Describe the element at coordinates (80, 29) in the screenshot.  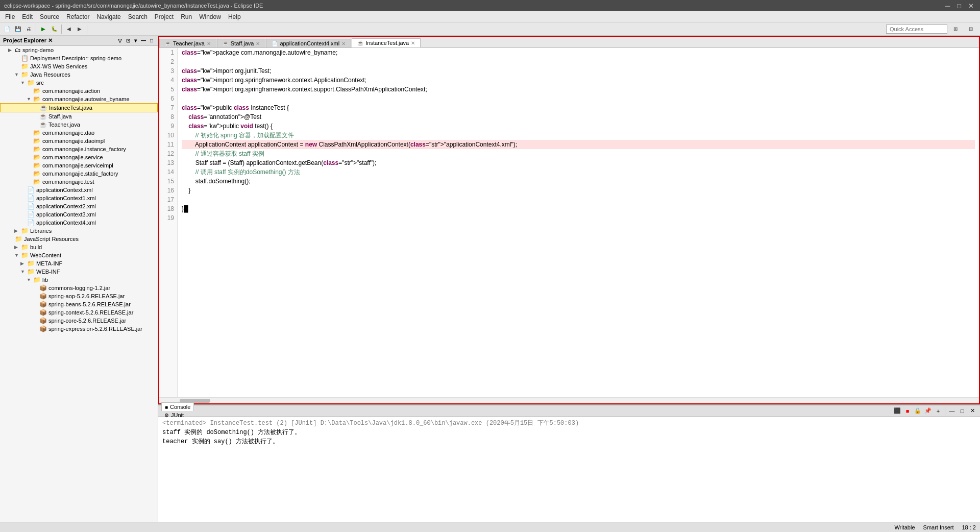
I see `forward-button: ▶` at that location.